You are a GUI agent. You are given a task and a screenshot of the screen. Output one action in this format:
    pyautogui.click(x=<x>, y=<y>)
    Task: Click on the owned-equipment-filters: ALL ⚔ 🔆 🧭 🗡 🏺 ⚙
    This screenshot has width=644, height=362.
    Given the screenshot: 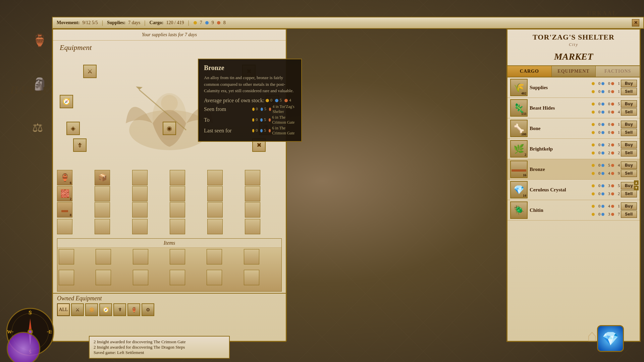 What is the action you would take?
    pyautogui.click(x=169, y=310)
    